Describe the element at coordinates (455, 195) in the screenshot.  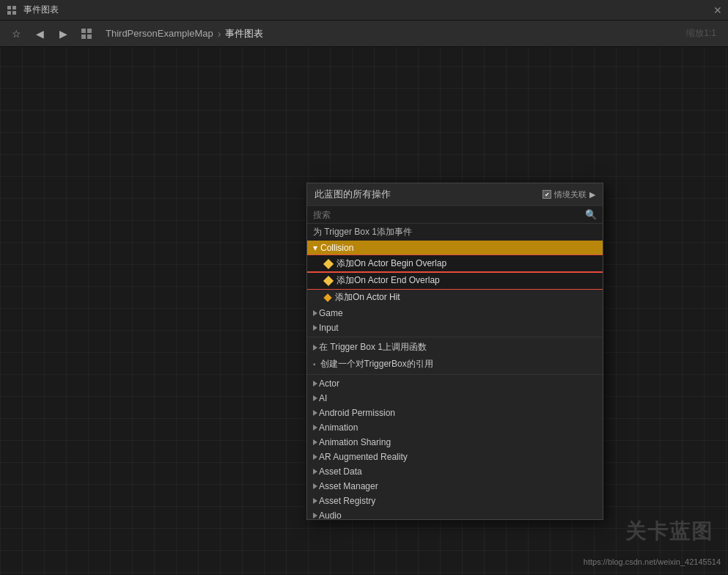
I see `panel-header: 此蓝图的所有操作 ✔ 情境关联 ▶` at that location.